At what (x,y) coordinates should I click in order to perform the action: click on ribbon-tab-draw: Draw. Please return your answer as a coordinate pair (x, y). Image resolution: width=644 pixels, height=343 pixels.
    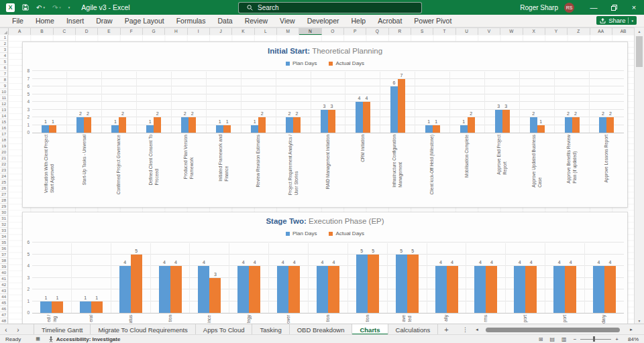
    Looking at the image, I should click on (105, 21).